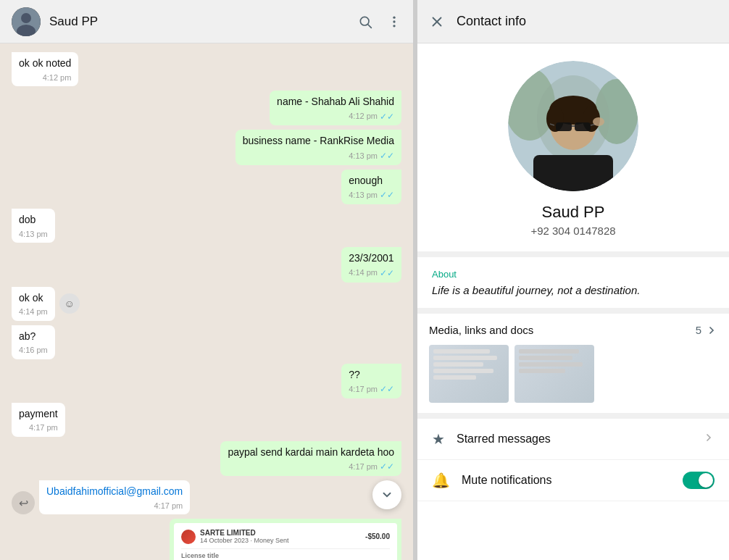 This screenshot has width=729, height=560. What do you see at coordinates (114, 497) in the screenshot?
I see `message-bubble: Ubaidfahimofficial@gmail.com 4:17 pm` at bounding box center [114, 497].